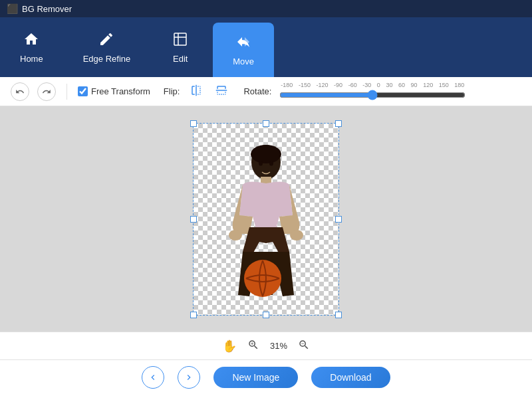  Describe the element at coordinates (266, 377) in the screenshot. I see `footer: New Image Download` at that location.